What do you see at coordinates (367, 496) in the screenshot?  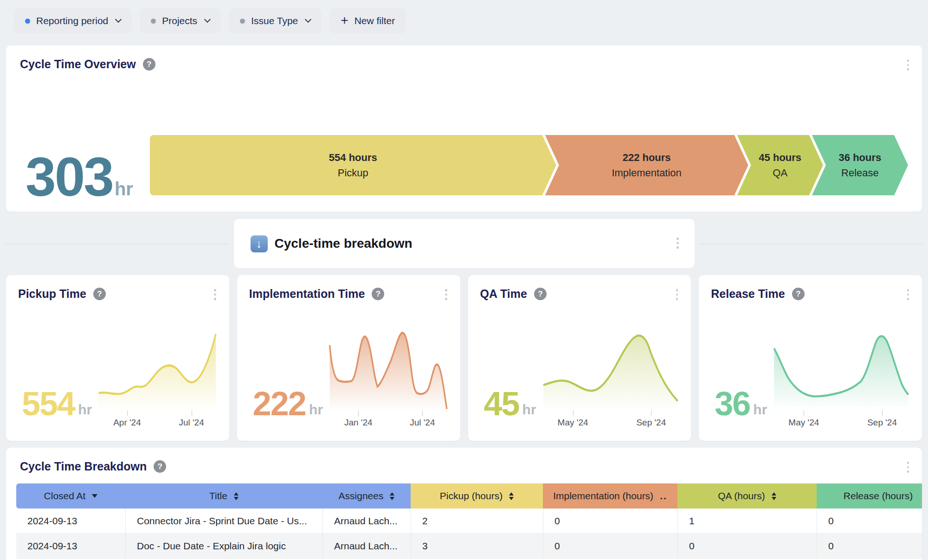 I see `column-header-assignees: Assignees` at bounding box center [367, 496].